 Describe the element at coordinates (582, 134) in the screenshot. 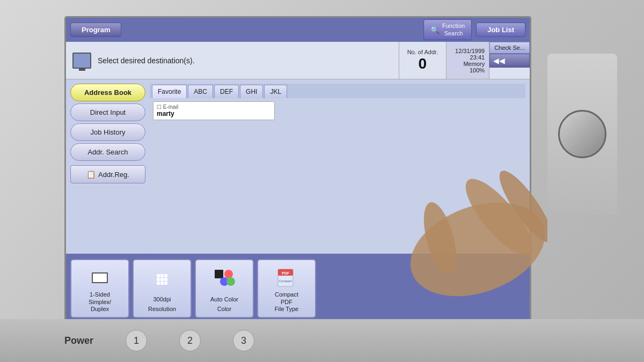

I see `dial-circle` at that location.